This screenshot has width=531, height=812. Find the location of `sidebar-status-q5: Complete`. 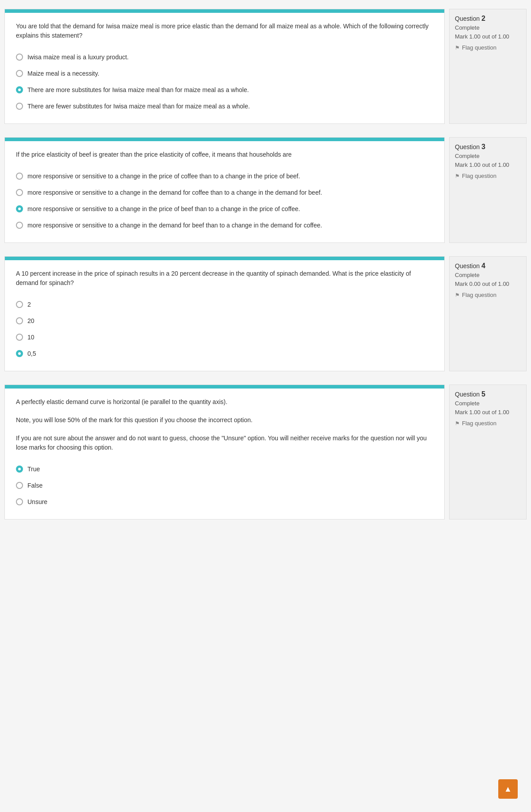

sidebar-status-q5: Complete is located at coordinates (488, 404).